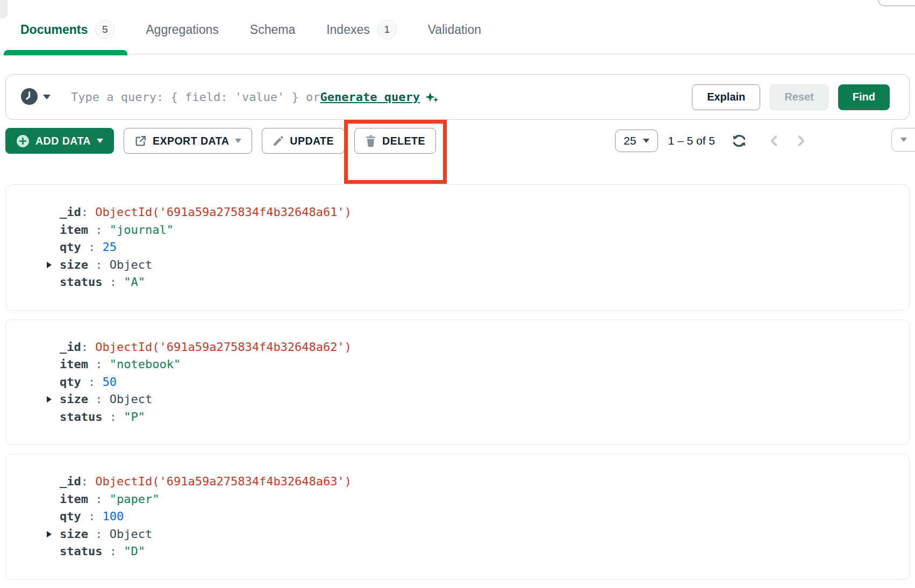  What do you see at coordinates (191, 141) in the screenshot?
I see `export-data-label: EXPORT DATA` at bounding box center [191, 141].